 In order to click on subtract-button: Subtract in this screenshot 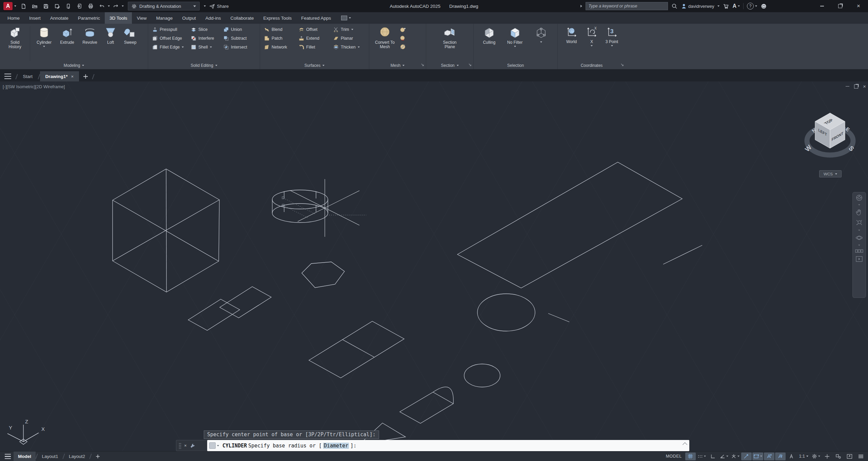, I will do `click(235, 38)`.